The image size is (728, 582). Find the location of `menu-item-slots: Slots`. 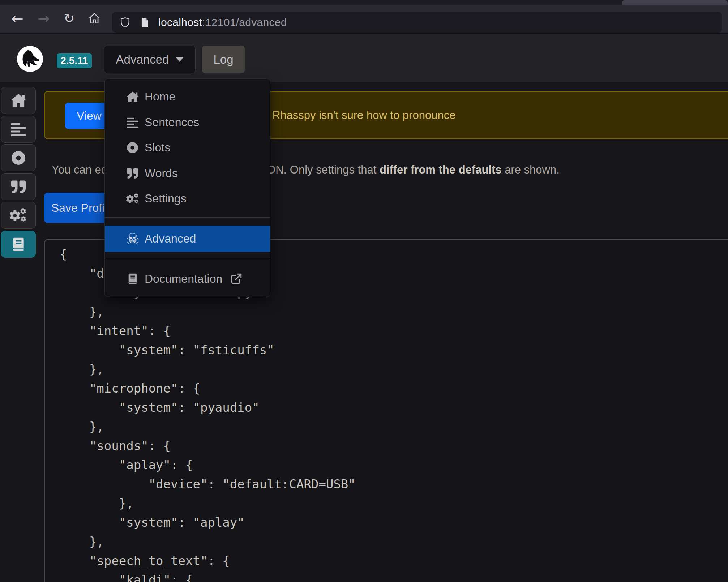

menu-item-slots: Slots is located at coordinates (187, 147).